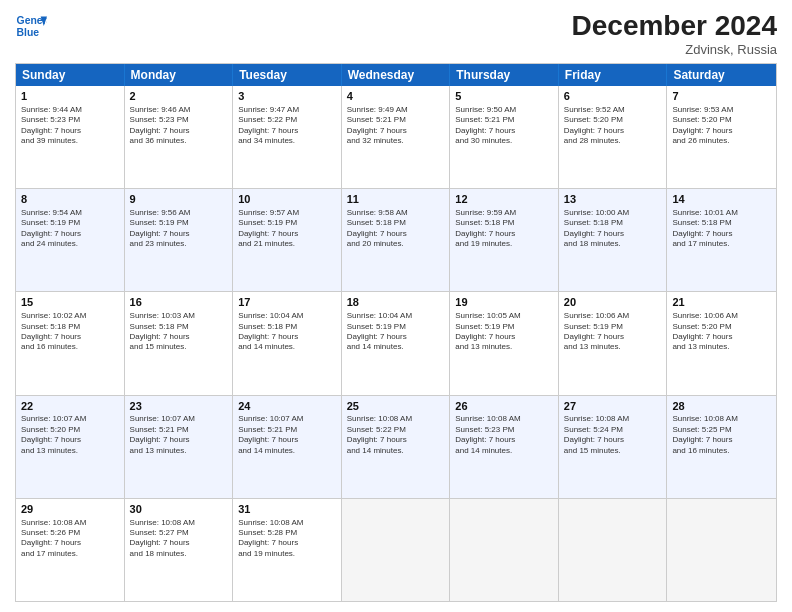  What do you see at coordinates (722, 550) in the screenshot?
I see `calendar-cell-r4c6` at bounding box center [722, 550].